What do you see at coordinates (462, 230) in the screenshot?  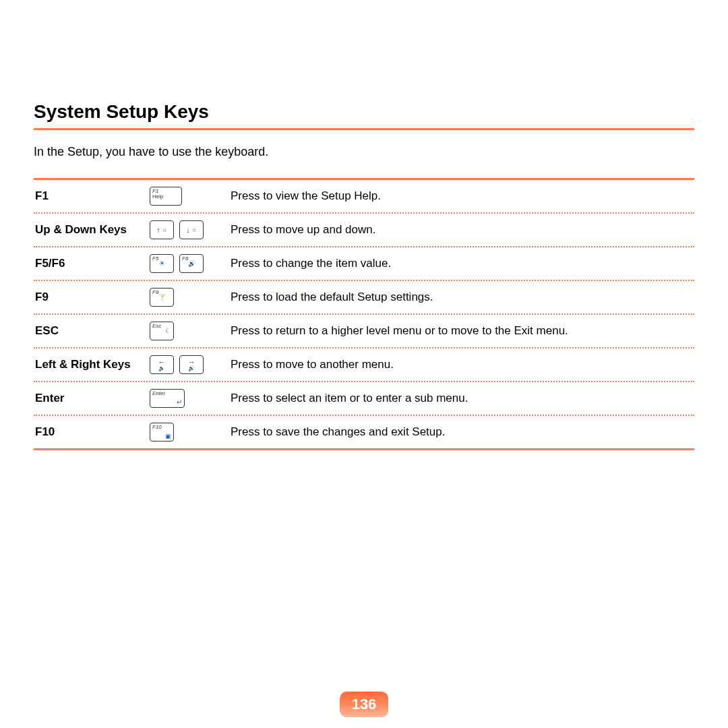 I see `key-description: Press to move up and down.` at bounding box center [462, 230].